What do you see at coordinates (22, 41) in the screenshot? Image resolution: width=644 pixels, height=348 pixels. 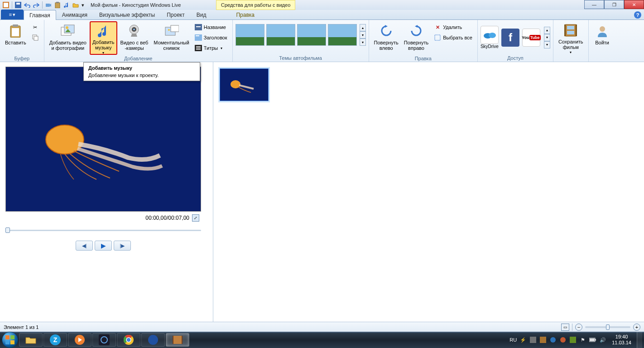 I see `group-buffer: Вставить ✂ Буфер` at bounding box center [22, 41].